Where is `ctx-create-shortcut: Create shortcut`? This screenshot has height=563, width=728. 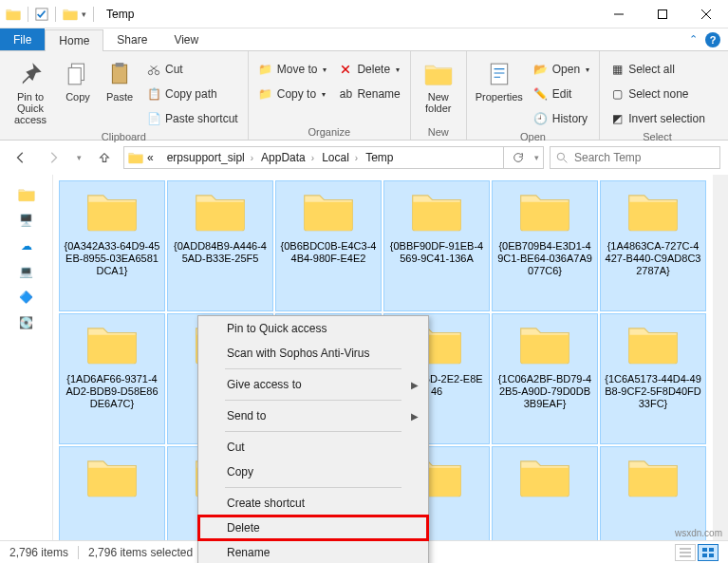 ctx-create-shortcut: Create shortcut is located at coordinates (313, 503).